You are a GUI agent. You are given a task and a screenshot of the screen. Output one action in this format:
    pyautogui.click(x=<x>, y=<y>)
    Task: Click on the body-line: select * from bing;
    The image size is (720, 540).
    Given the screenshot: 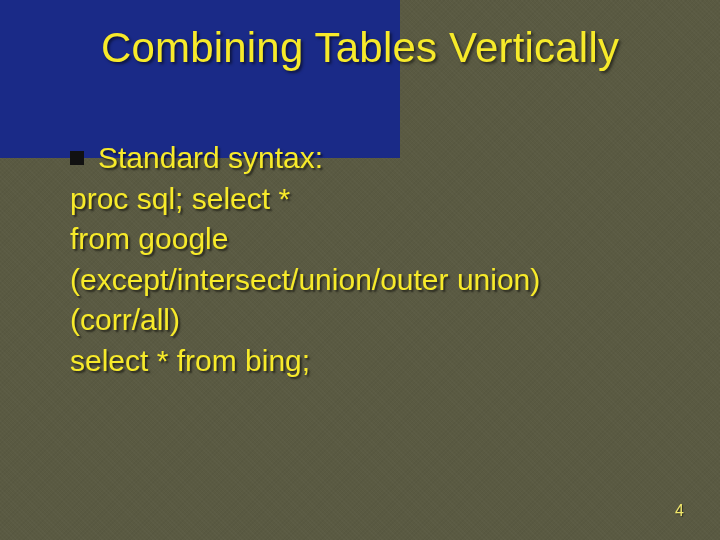 What is the action you would take?
    pyautogui.click(x=370, y=362)
    